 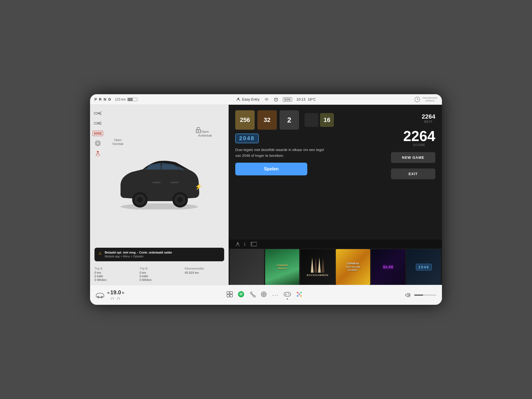 What do you see at coordinates (108, 293) in the screenshot?
I see `temp-down-arrow: ◀` at bounding box center [108, 293].